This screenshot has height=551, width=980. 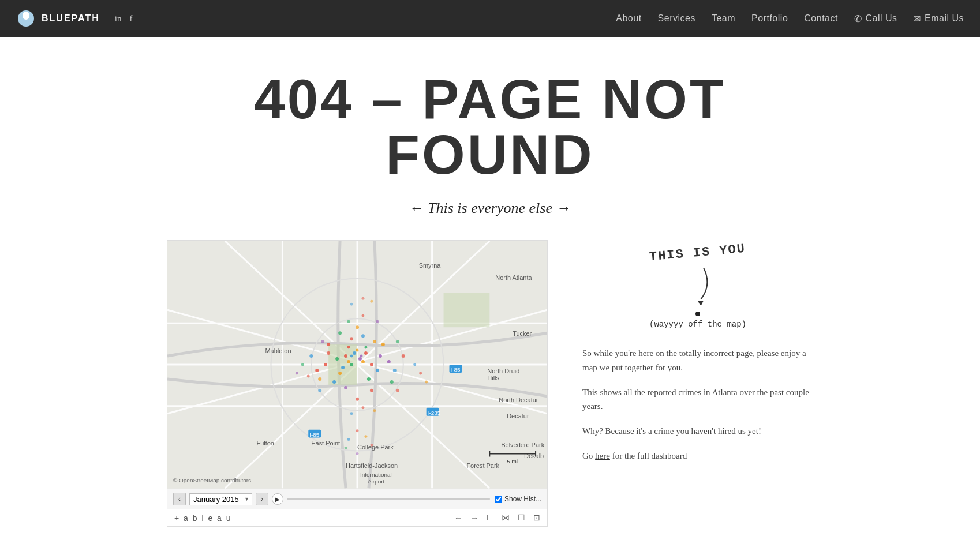 What do you see at coordinates (493, 378) in the screenshot?
I see `svg-text: Hills` at bounding box center [493, 378].